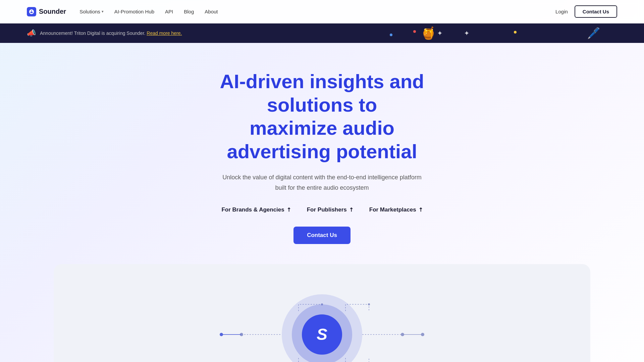  What do you see at coordinates (322, 335) in the screenshot?
I see `circle-inner: S` at bounding box center [322, 335].